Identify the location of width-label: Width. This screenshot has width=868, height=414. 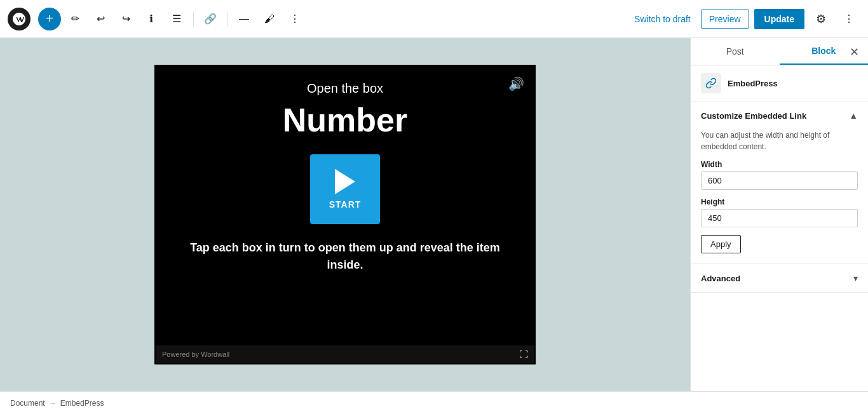
(779, 164).